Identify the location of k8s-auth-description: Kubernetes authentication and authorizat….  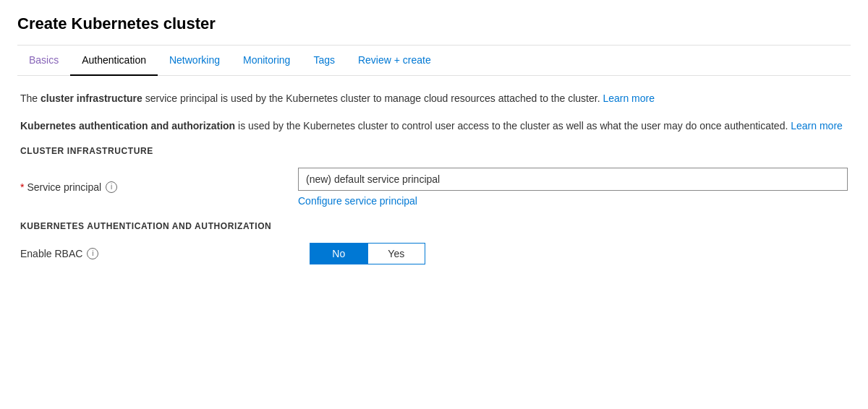
(433, 126).